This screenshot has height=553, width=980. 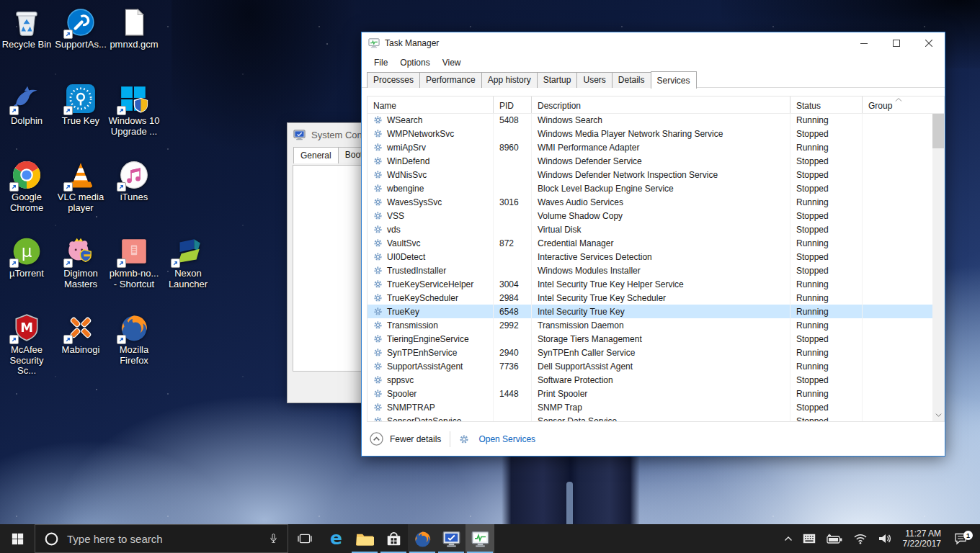 I want to click on chevron-up-icon, so click(x=788, y=539).